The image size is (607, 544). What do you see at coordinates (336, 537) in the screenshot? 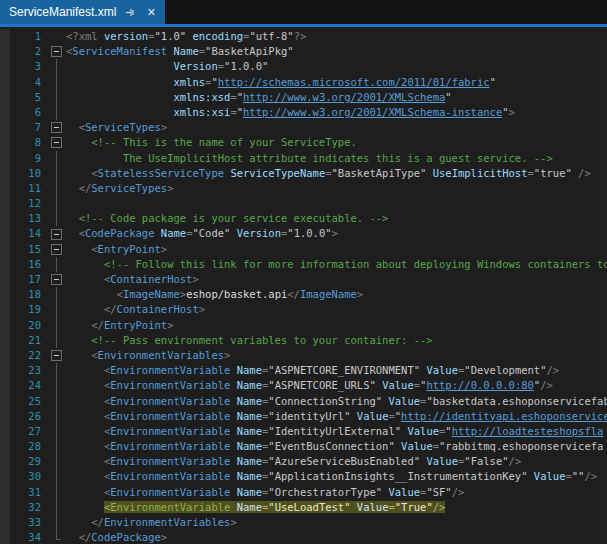
I see `code-text: </CodePackage>` at bounding box center [336, 537].